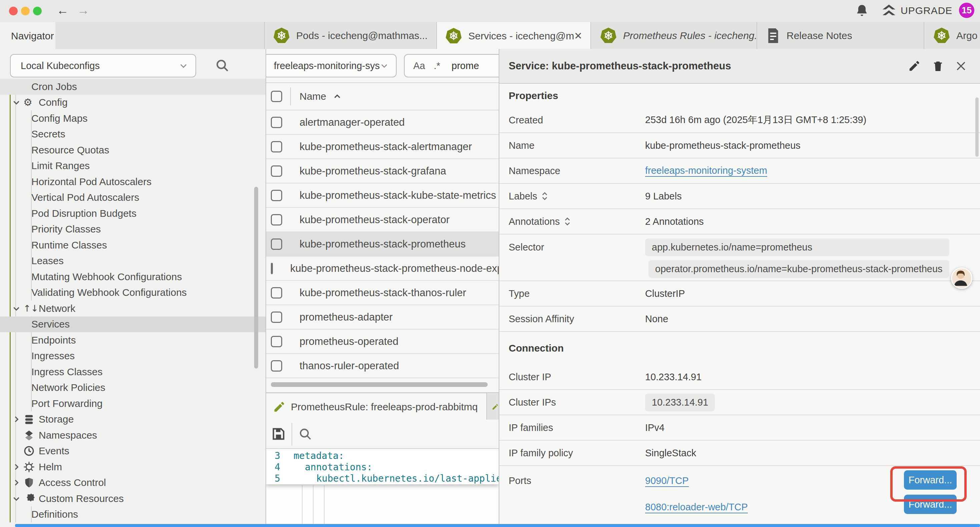 The width and height of the screenshot is (980, 527). I want to click on sidebar-item-limit-ranges: Limit Ranges, so click(133, 166).